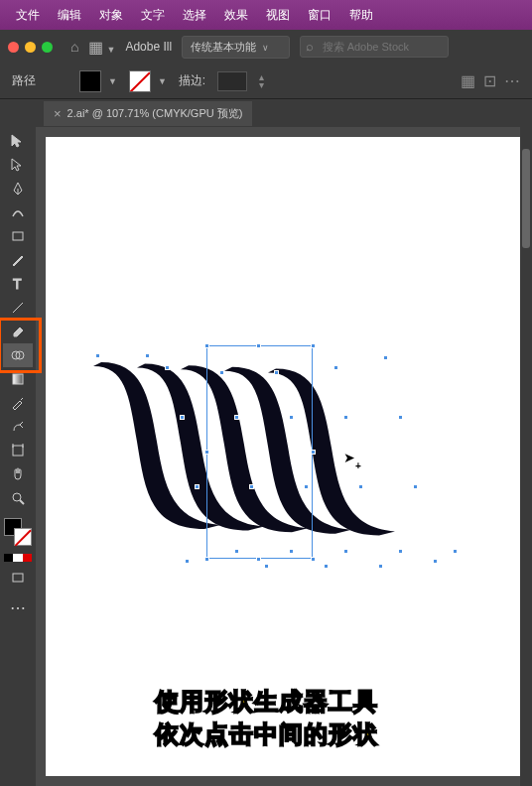 The width and height of the screenshot is (532, 786). I want to click on zoom-tool, so click(18, 498).